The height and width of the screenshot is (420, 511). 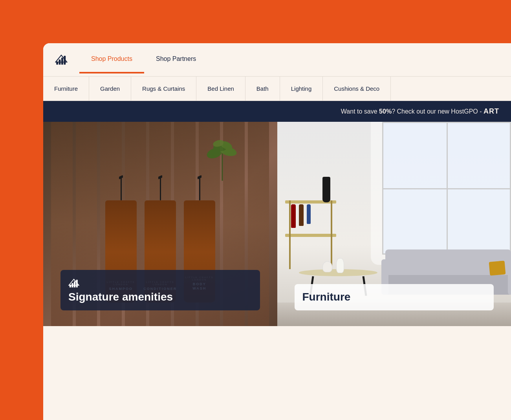 What do you see at coordinates (61, 60) in the screenshot?
I see `logo-area` at bounding box center [61, 60].